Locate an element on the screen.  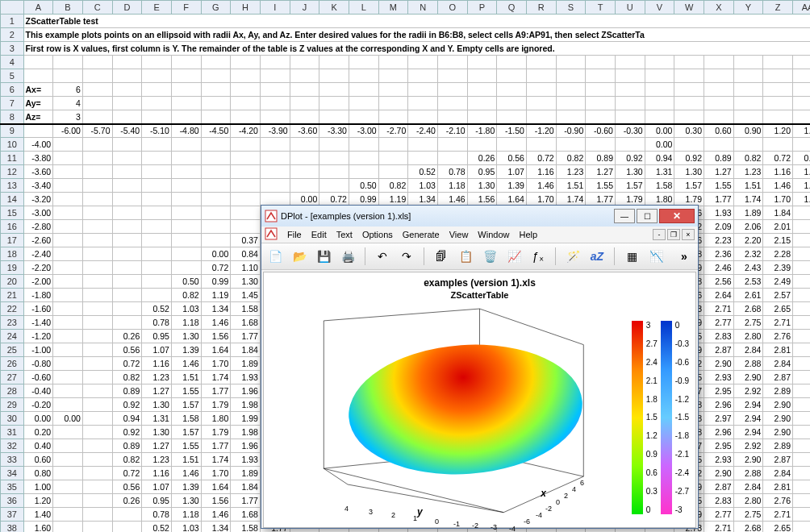
overflow-icon: » is located at coordinates (684, 256).